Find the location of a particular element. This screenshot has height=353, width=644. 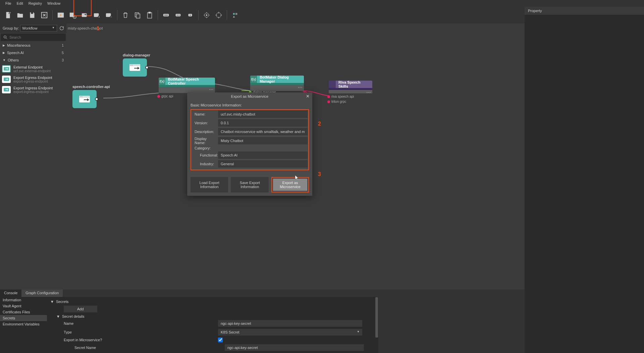

close-file-icon is located at coordinates (44, 15).